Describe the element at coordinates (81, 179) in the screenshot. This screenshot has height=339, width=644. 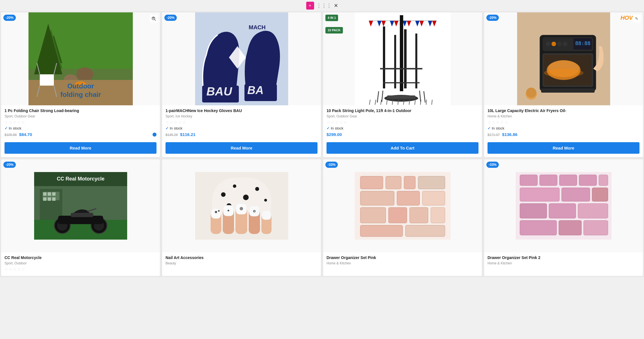
I see `svg-text: CC Real Motorcycle` at that location.